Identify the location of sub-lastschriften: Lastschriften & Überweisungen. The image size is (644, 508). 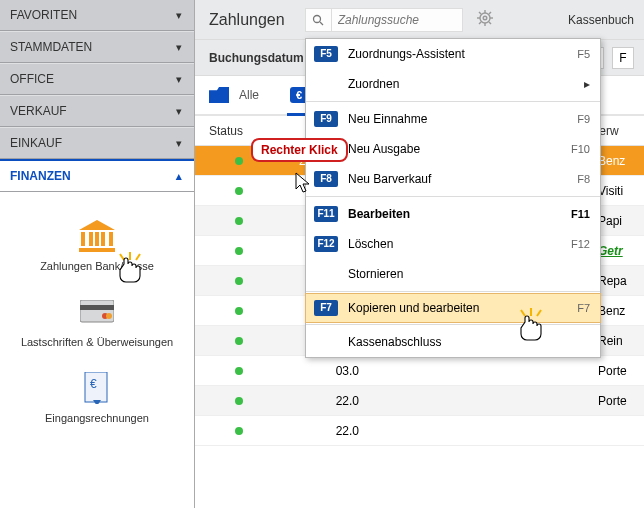
(97, 323).